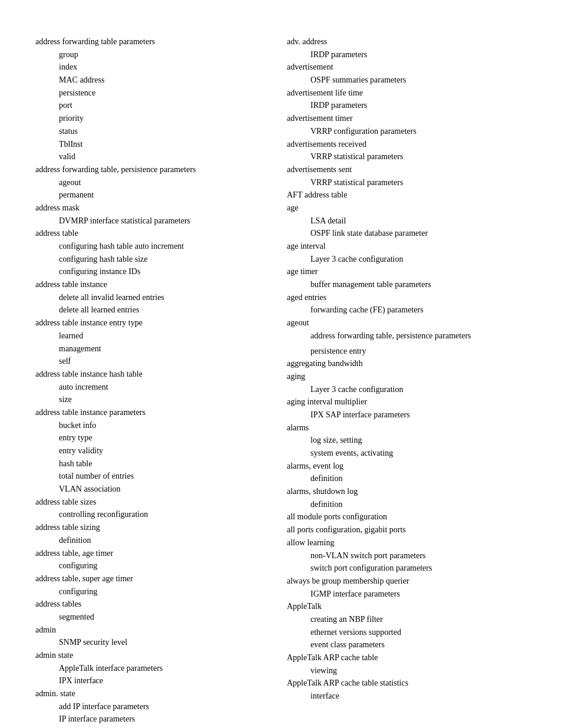  What do you see at coordinates (406, 377) in the screenshot?
I see `index-main-entry: aging` at bounding box center [406, 377].